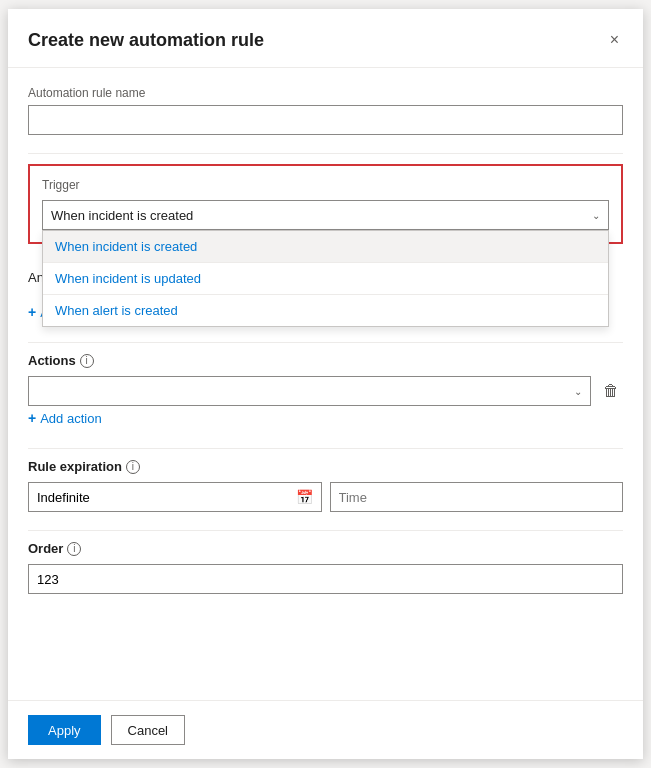 The image size is (651, 768). I want to click on order-section: Order i, so click(326, 568).